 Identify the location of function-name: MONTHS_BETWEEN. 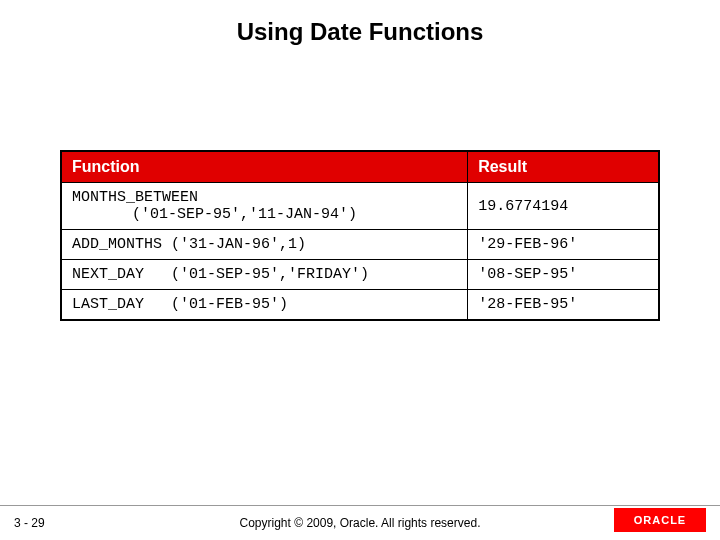
(135, 198).